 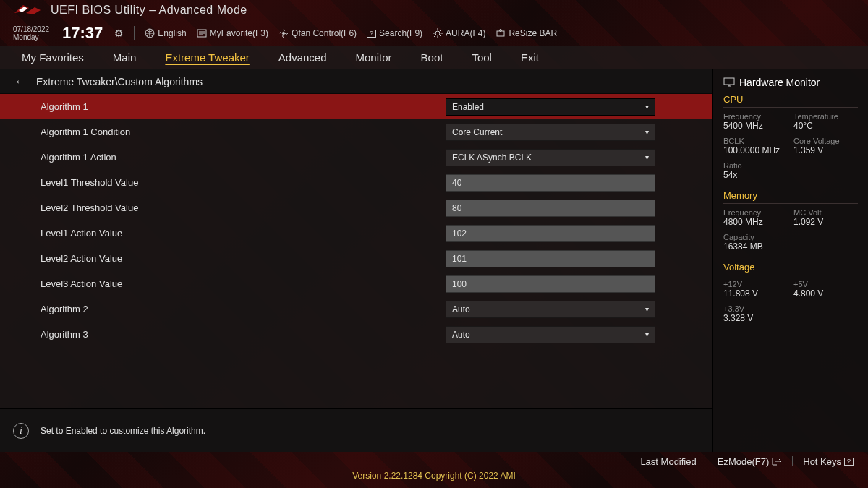 I want to click on setting-input: 102, so click(x=550, y=234).